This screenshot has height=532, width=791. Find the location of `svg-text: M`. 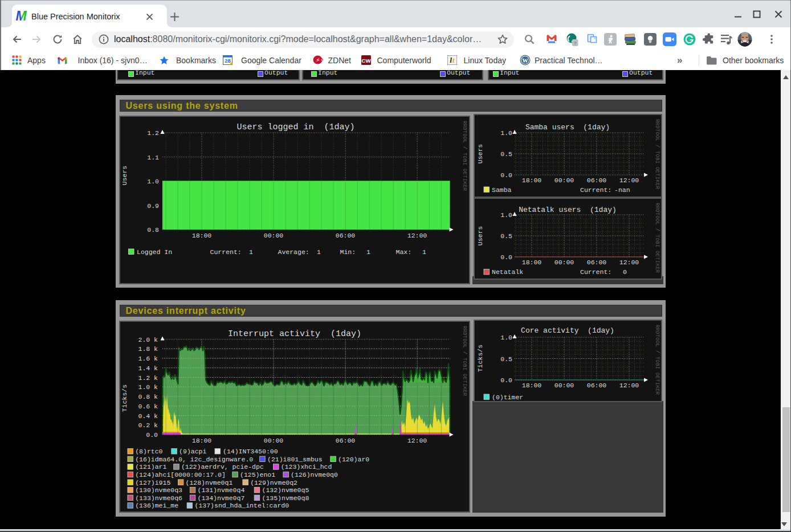

svg-text: M is located at coordinates (21, 16).